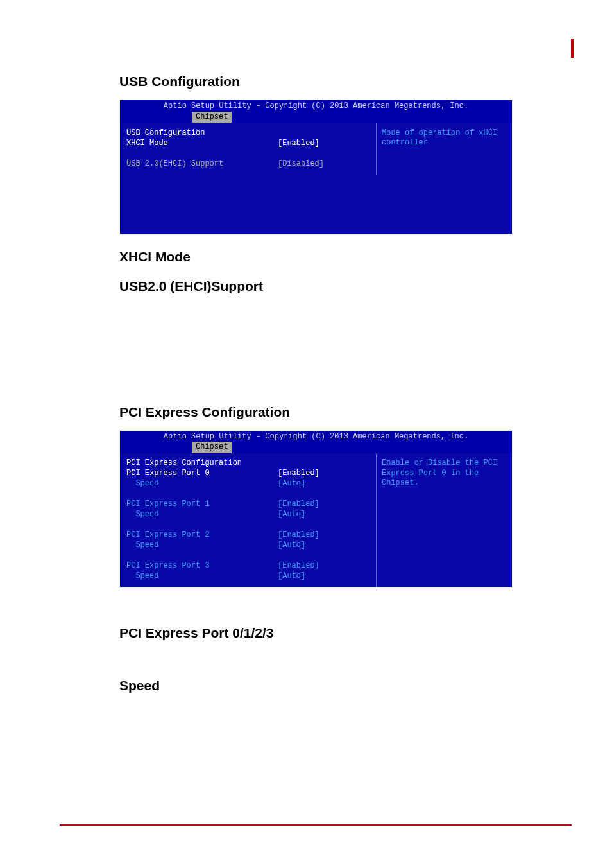 This screenshot has width=612, height=868. I want to click on bios-body: PCI Express ConfigurationPCI Express Por…, so click(316, 520).